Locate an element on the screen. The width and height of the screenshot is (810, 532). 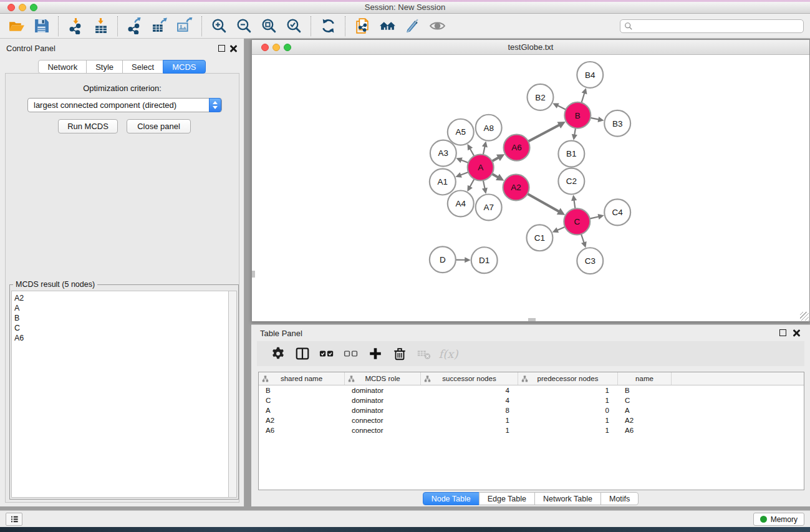
show-graphics-details-button is located at coordinates (437, 26).